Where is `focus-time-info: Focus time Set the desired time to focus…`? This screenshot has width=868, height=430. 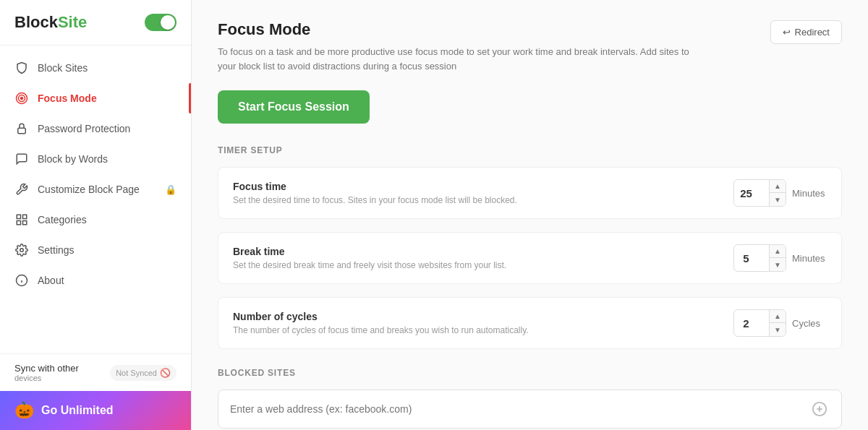 focus-time-info: Focus time Set the desired time to focus… is located at coordinates (375, 193).